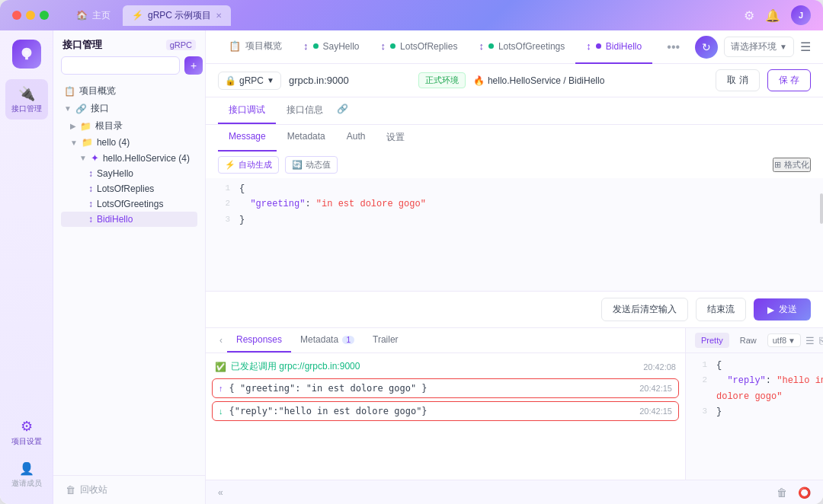 The image size is (823, 504). I want to click on trash-item: 🗑 回收站, so click(130, 490).